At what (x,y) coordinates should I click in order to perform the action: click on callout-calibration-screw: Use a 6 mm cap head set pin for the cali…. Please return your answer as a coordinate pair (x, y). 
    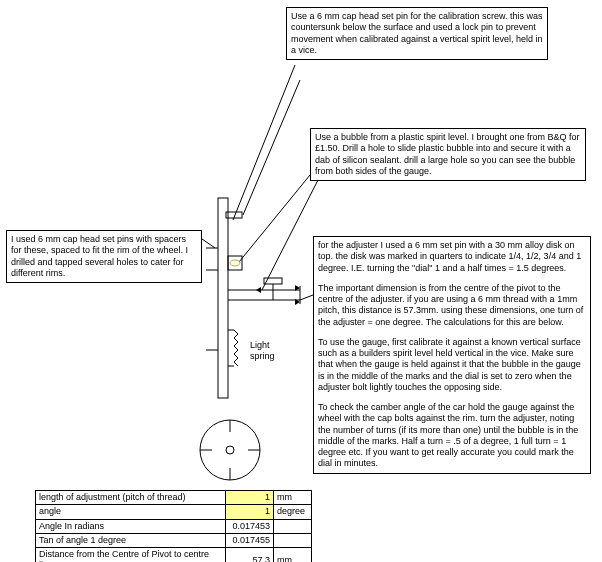
    Looking at the image, I should click on (417, 34).